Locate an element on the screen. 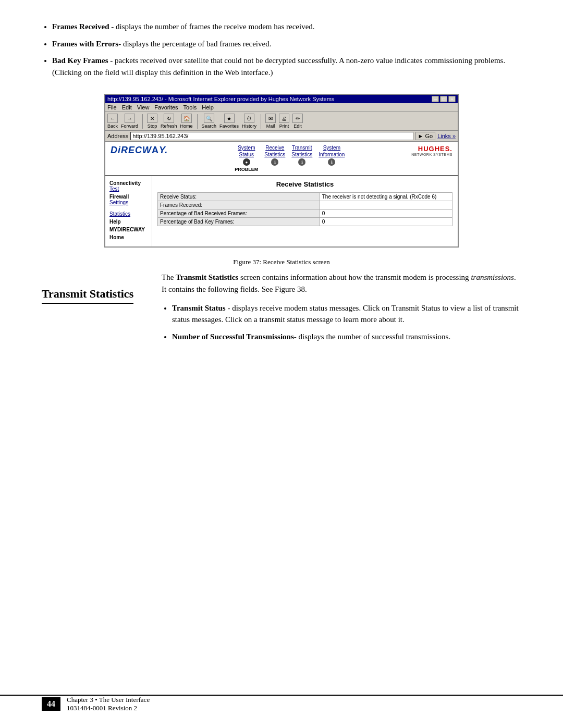  stats-label-1: Receive Status: is located at coordinates (239, 197).